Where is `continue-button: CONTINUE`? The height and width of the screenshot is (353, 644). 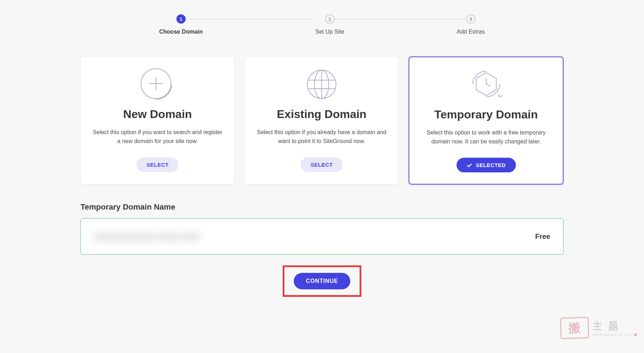
continue-button: CONTINUE is located at coordinates (322, 281).